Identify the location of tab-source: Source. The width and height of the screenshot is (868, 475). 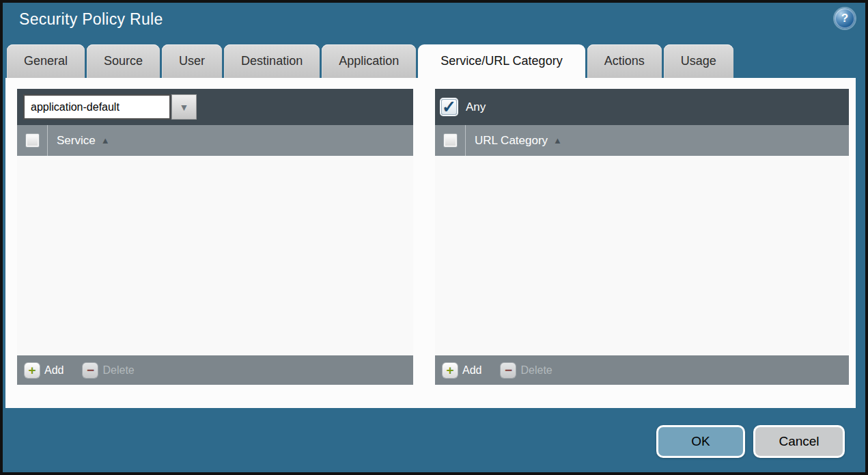
(123, 62).